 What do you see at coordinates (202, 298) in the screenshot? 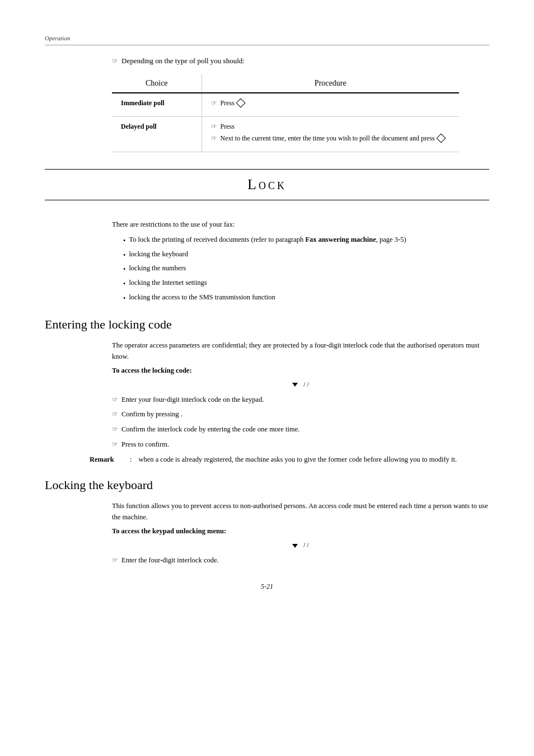
I see `bullet-text: locking the access to the SMS transmissi…` at bounding box center [202, 298].